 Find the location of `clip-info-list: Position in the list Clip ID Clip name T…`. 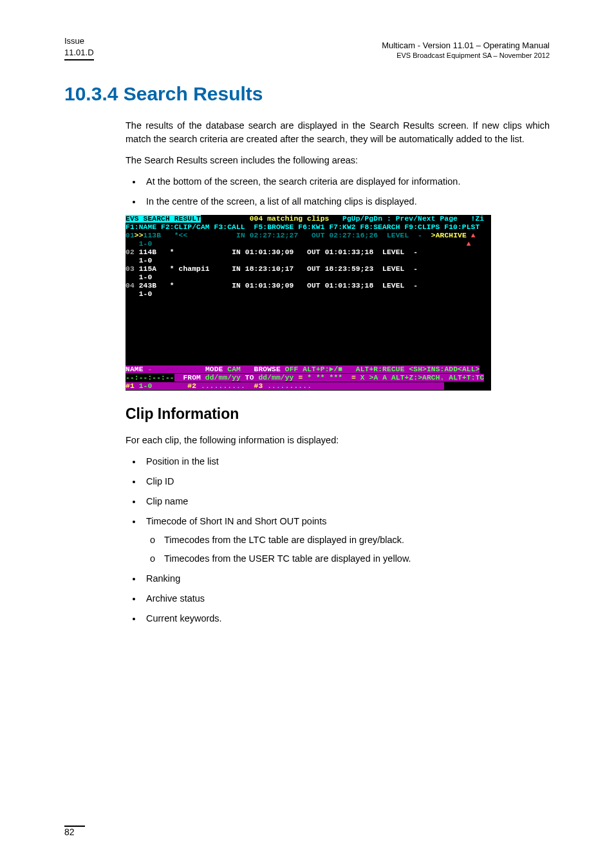

clip-info-list: Position in the list Clip ID Clip name T… is located at coordinates (346, 540).